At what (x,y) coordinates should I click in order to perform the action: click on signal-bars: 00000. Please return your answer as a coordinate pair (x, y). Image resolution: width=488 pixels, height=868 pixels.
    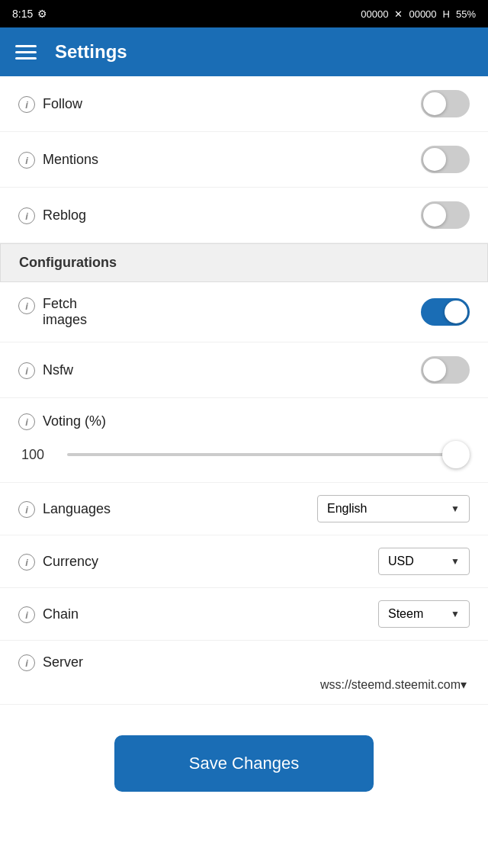
    Looking at the image, I should click on (374, 14).